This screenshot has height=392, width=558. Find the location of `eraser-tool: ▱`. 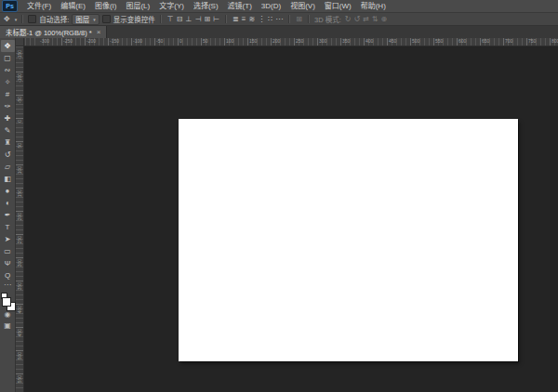

eraser-tool: ▱ is located at coordinates (7, 167).